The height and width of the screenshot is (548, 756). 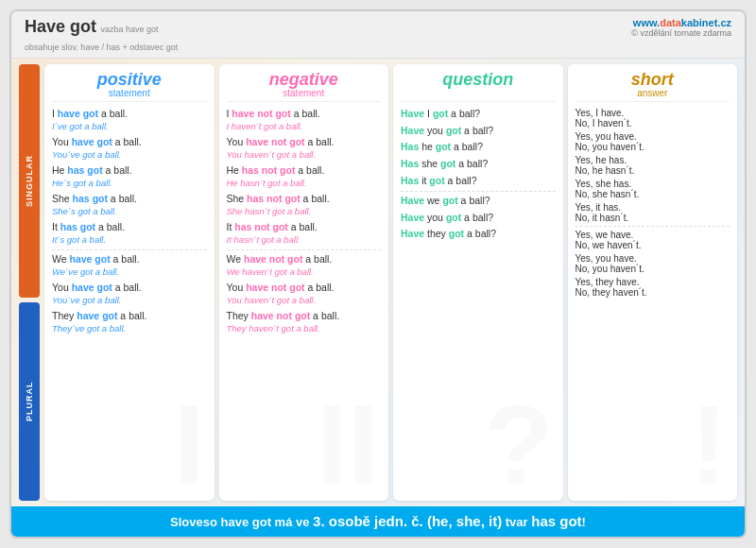 What do you see at coordinates (304, 233) in the screenshot?
I see `negative-entry-5: It has not got a ball. It hasn´t got a b…` at bounding box center [304, 233].